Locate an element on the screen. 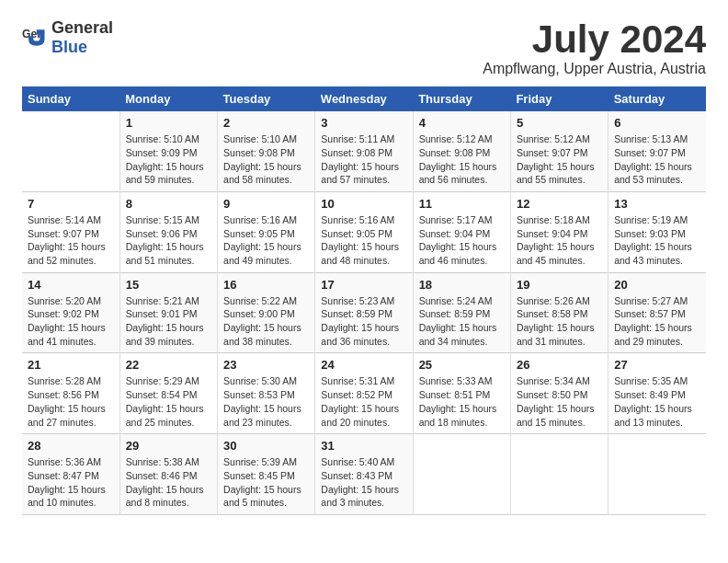 This screenshot has height=563, width=728. day-info: Sunrise: 5:34 AMSunset: 8:50 PMDaylight:… is located at coordinates (559, 401).